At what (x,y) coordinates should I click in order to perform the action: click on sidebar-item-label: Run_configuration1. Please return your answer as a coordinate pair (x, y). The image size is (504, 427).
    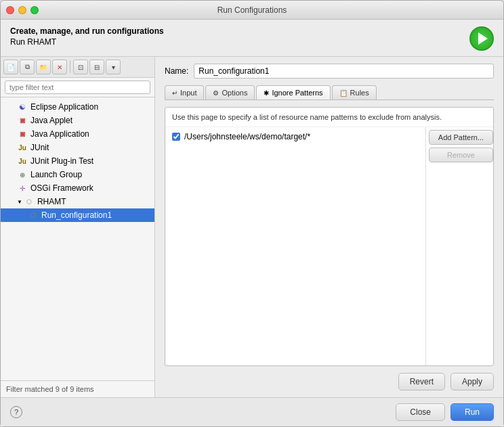
    Looking at the image, I should click on (77, 215).